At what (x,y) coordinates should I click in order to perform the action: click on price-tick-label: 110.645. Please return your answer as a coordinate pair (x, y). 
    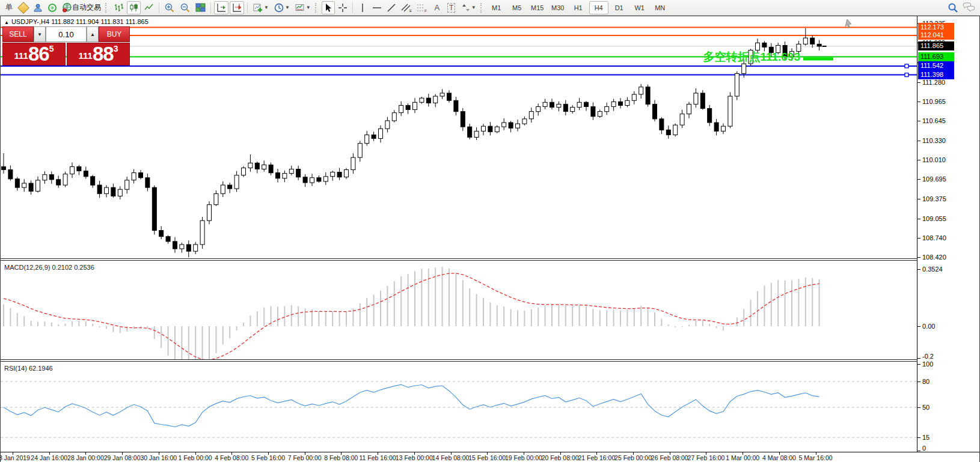
    Looking at the image, I should click on (934, 121).